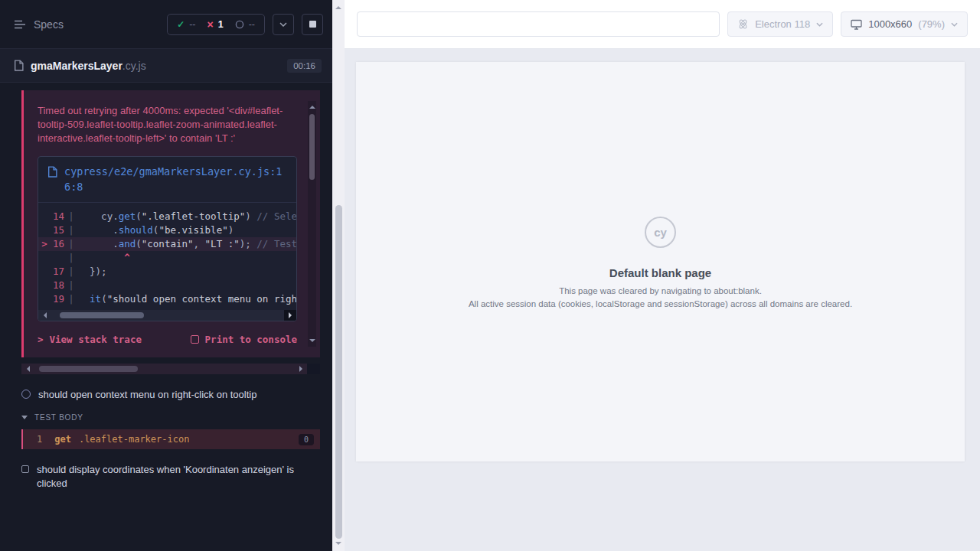  Describe the element at coordinates (167, 315) in the screenshot. I see `code-horizontal-scrollbar` at that location.